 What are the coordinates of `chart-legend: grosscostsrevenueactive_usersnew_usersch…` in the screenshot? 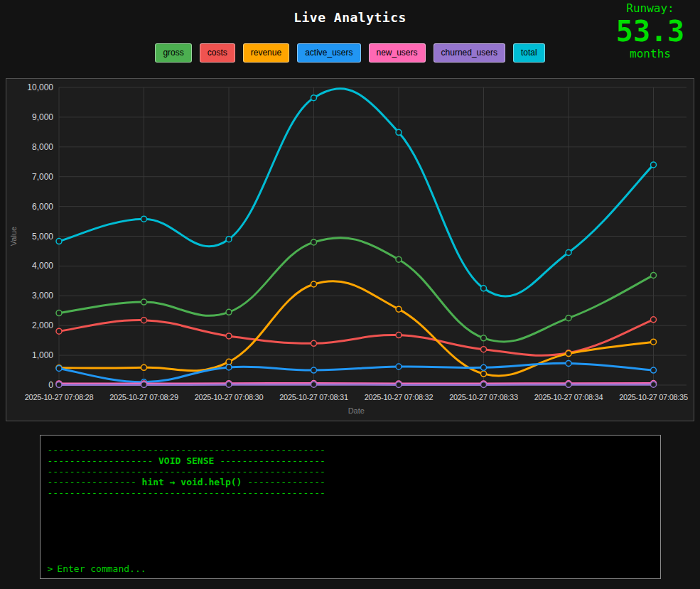 It's located at (350, 53).